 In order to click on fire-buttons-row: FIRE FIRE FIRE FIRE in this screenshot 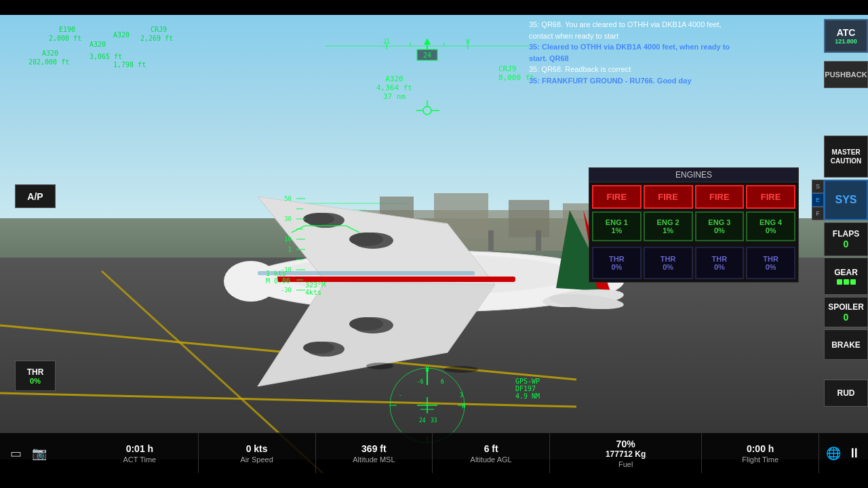, I will do `click(694, 197)`.